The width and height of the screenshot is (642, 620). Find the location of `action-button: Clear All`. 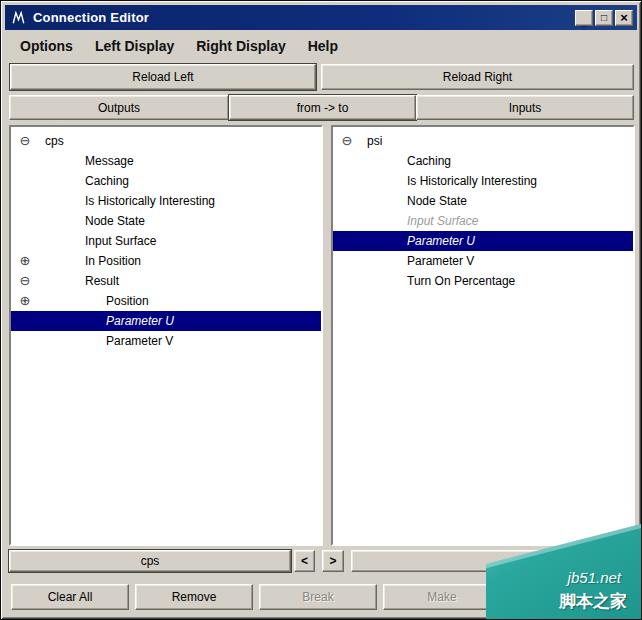

action-button: Clear All is located at coordinates (70, 597).